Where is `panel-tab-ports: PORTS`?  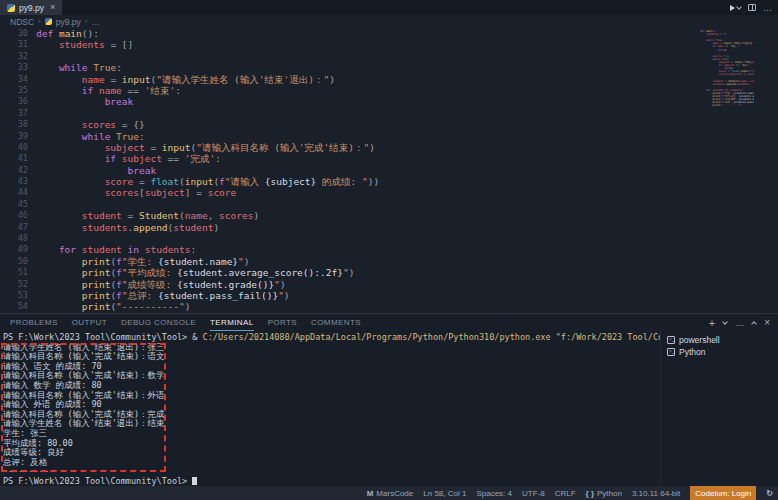 panel-tab-ports: PORTS is located at coordinates (282, 322).